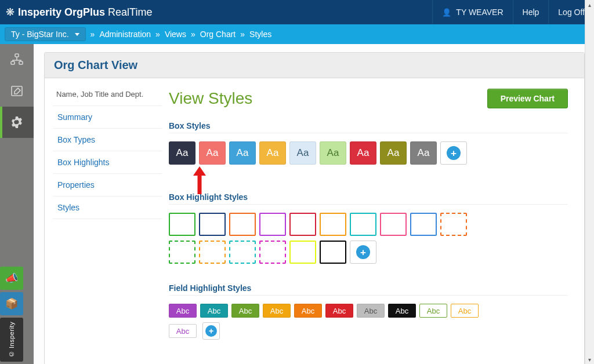  What do you see at coordinates (76, 12) in the screenshot?
I see `app-logo: ❋ Insperity OrgPlus RealTime` at bounding box center [76, 12].